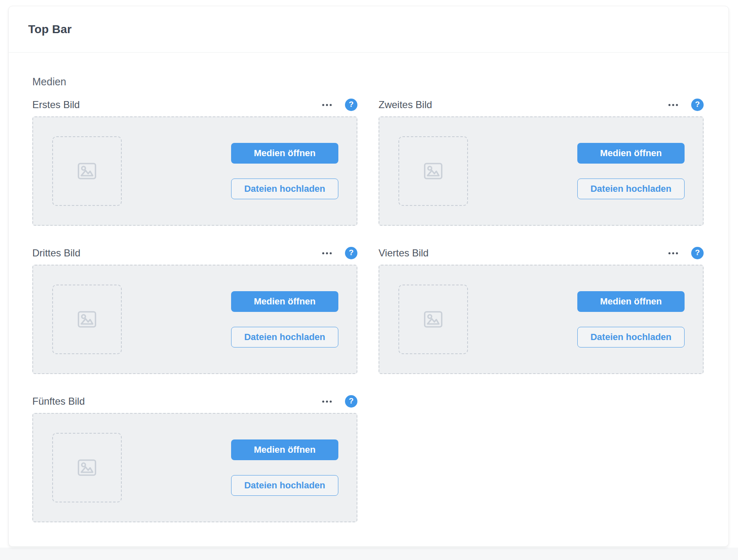 The width and height of the screenshot is (738, 560). What do you see at coordinates (195, 253) in the screenshot?
I see `field-header: Drittes Bild ?` at bounding box center [195, 253].